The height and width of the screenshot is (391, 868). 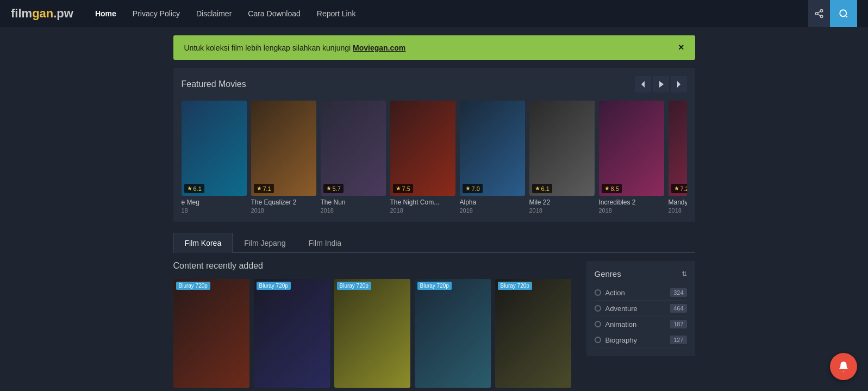 What do you see at coordinates (612, 188) in the screenshot?
I see `movie-rating: ★ 8.5` at bounding box center [612, 188].